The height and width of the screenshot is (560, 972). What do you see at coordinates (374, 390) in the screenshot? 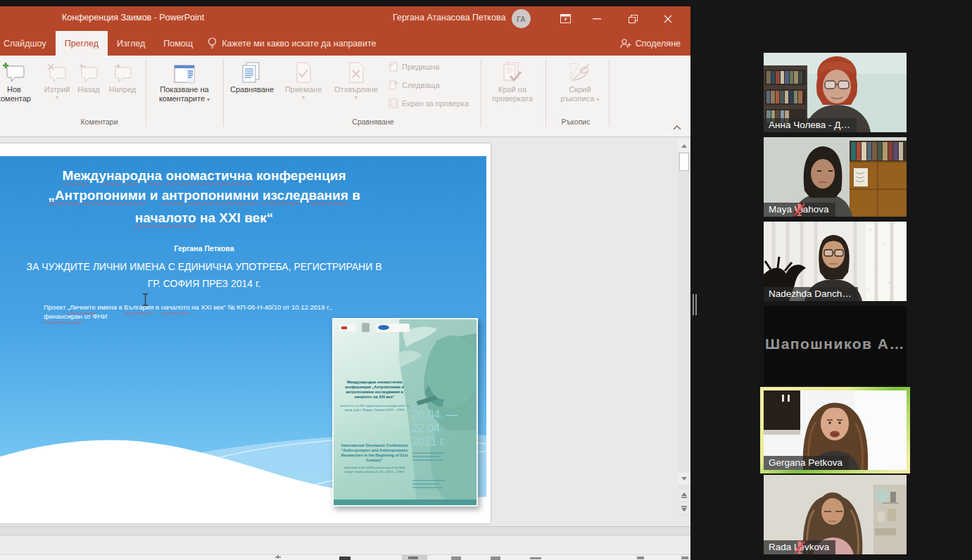
I see `poster-title-bg: Международна ономастична конференция „Ан…` at bounding box center [374, 390].